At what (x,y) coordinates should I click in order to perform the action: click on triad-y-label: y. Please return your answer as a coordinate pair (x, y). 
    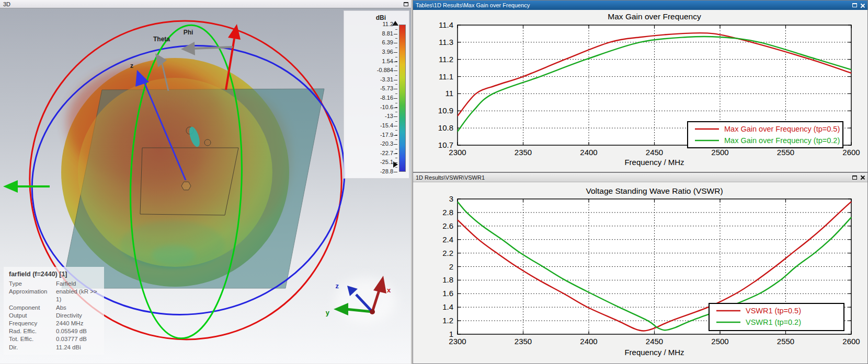
    Looking at the image, I should click on (328, 312).